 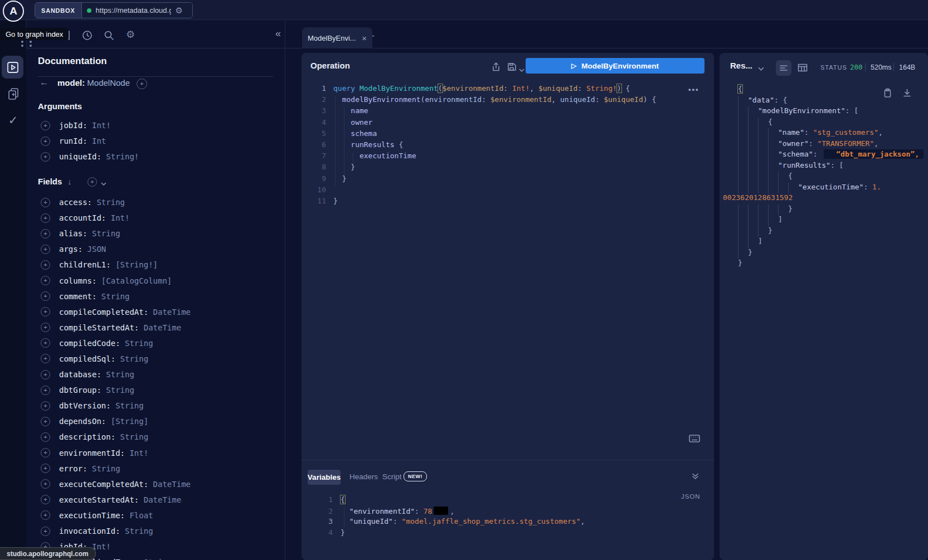 I want to click on field-type: Float, so click(x=139, y=515).